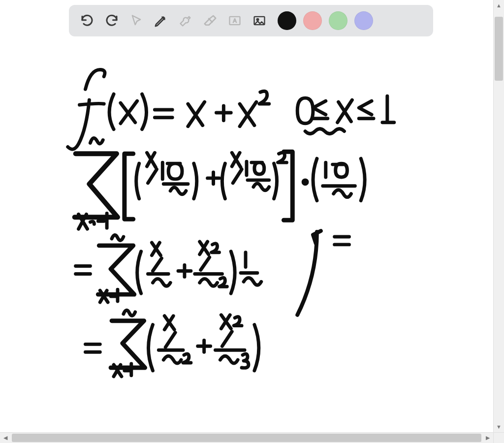 This screenshot has height=443, width=504. Describe the element at coordinates (87, 21) in the screenshot. I see `undo-button: Undo` at that location.